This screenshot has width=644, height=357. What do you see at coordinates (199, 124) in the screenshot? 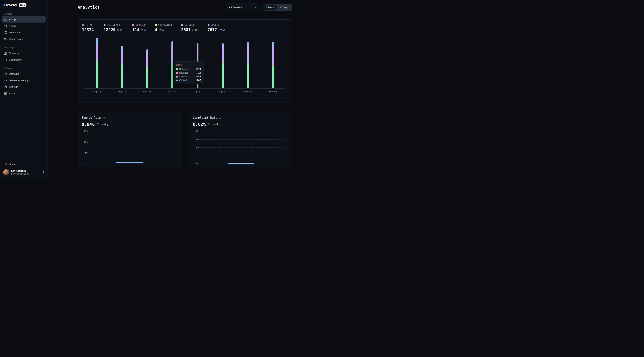
I see `complaint-rate-value: 0.02%` at bounding box center [199, 124].